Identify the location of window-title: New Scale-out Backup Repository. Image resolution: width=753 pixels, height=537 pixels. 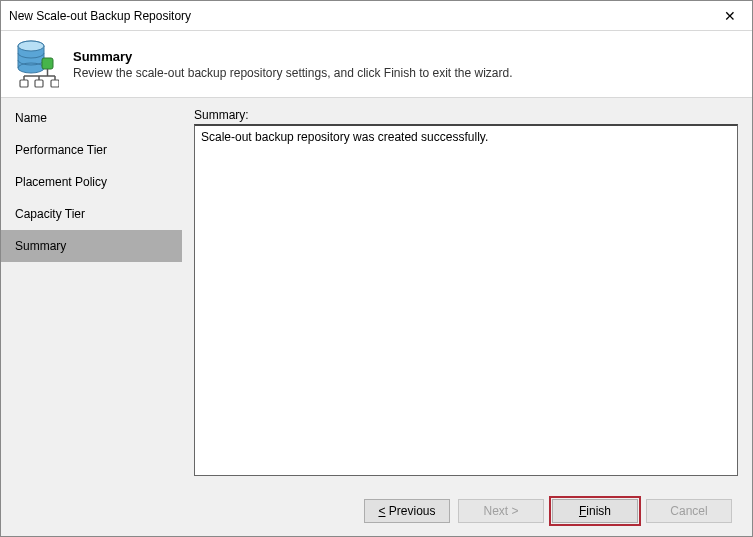
(100, 16).